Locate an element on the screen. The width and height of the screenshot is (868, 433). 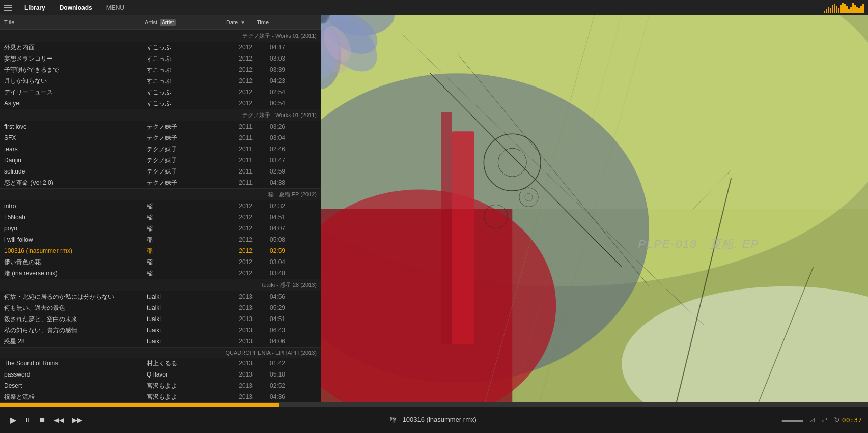
next-button: ▶▶ is located at coordinates (77, 420).